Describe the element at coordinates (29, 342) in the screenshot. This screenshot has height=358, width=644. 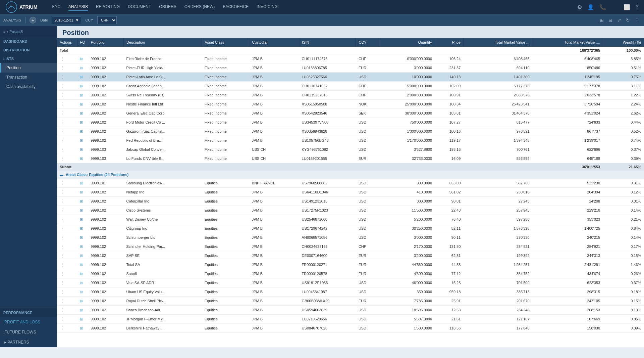
I see `sidebar-item-partners: ▸ PARTNERS` at that location.